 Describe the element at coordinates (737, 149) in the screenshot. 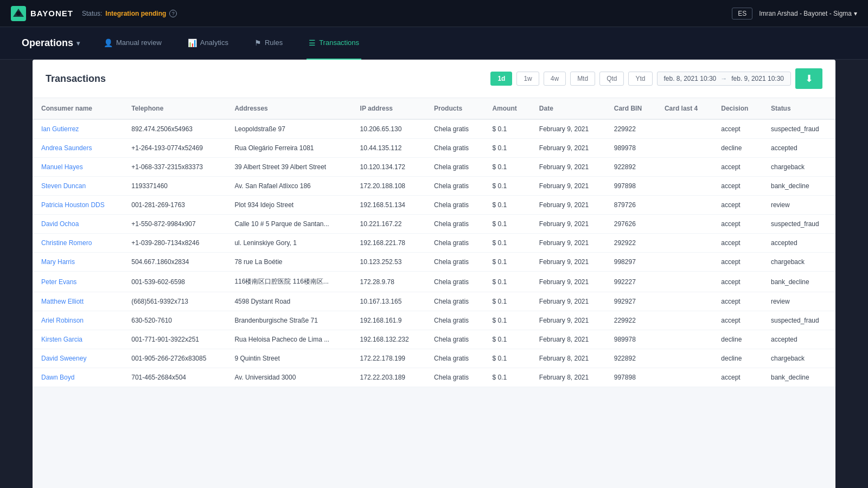

I see `cell-decision: decline` at that location.